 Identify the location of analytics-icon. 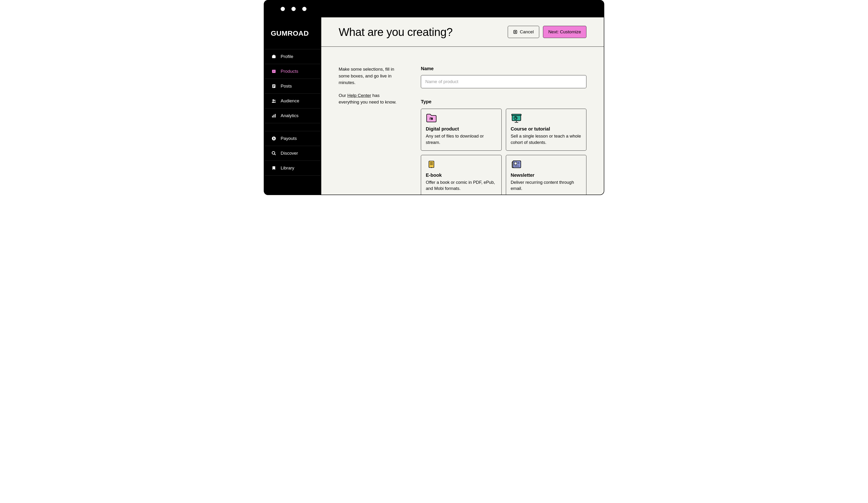
(273, 116).